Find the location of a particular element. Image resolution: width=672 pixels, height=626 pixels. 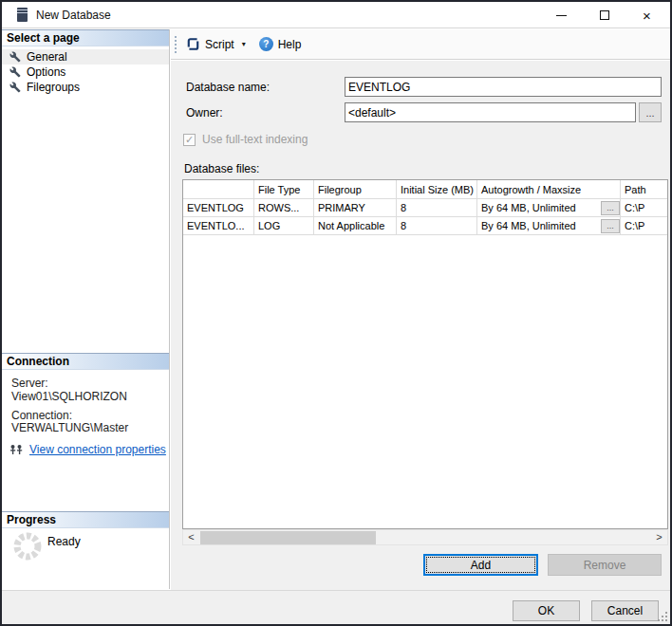

progress-status: Ready is located at coordinates (65, 542).